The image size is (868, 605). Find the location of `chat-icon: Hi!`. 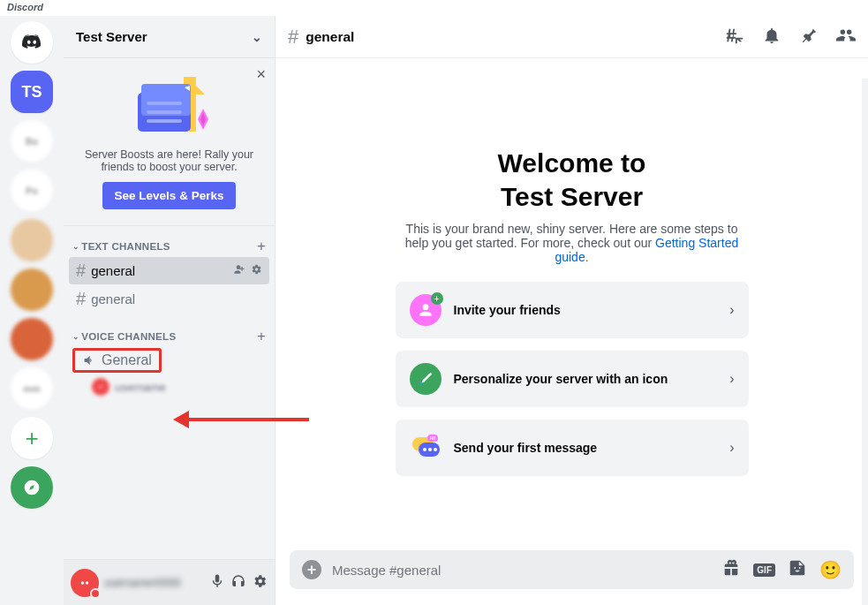

chat-icon: Hi! is located at coordinates (426, 448).